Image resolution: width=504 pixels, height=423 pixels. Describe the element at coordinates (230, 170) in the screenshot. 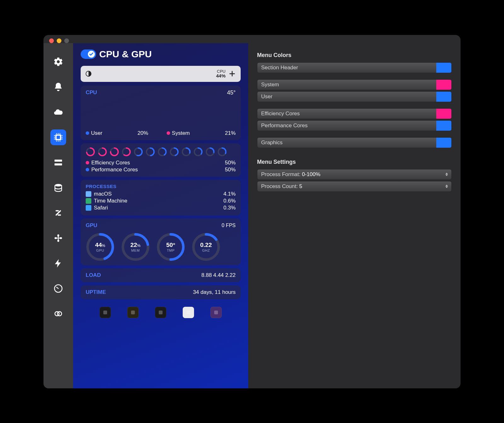

I see `perf-cores-pct: 50%` at that location.